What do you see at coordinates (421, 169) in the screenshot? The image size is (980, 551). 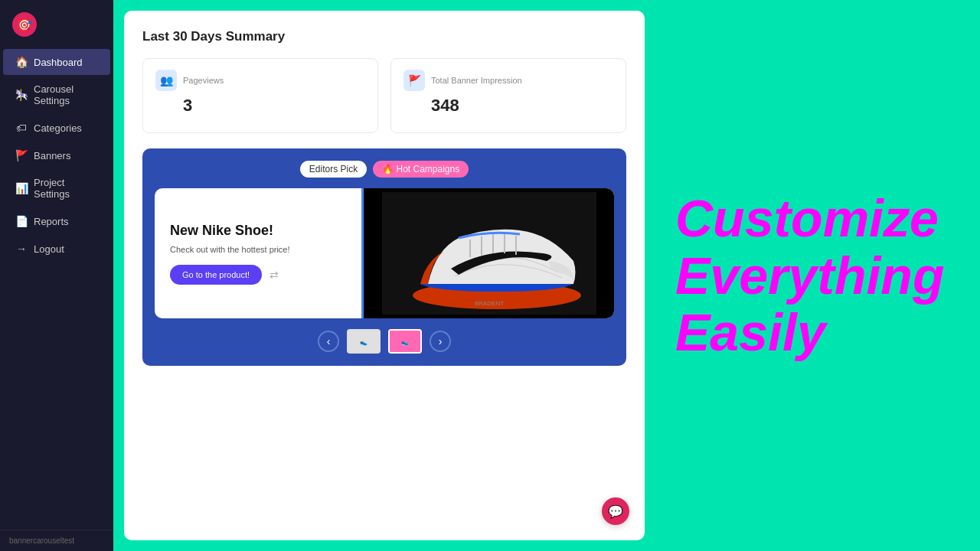 I see `tab-hot-campaigns: 🔥 Hot Campaigns` at bounding box center [421, 169].